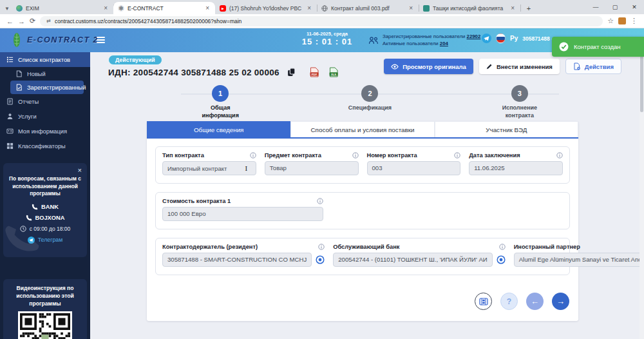  I want to click on browser-tab: ▶ (17) Shohruh Yo'ldoshev PBC ×, so click(266, 8).